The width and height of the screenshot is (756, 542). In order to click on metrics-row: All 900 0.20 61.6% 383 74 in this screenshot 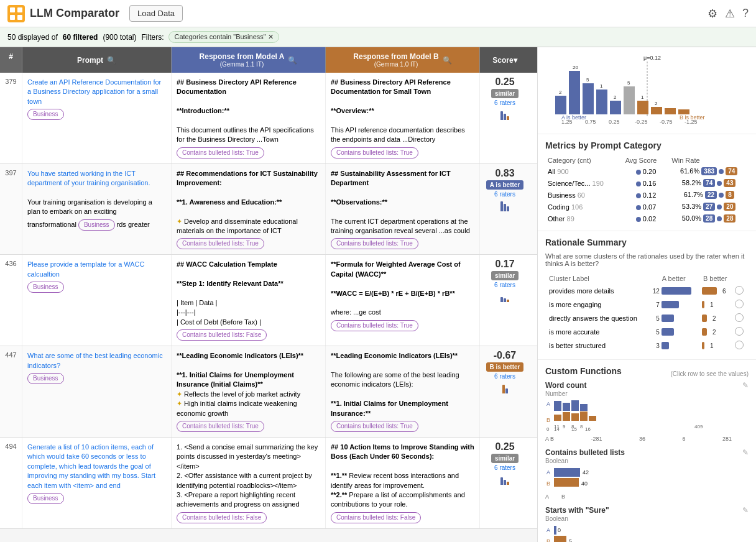, I will do `click(647, 172)`.